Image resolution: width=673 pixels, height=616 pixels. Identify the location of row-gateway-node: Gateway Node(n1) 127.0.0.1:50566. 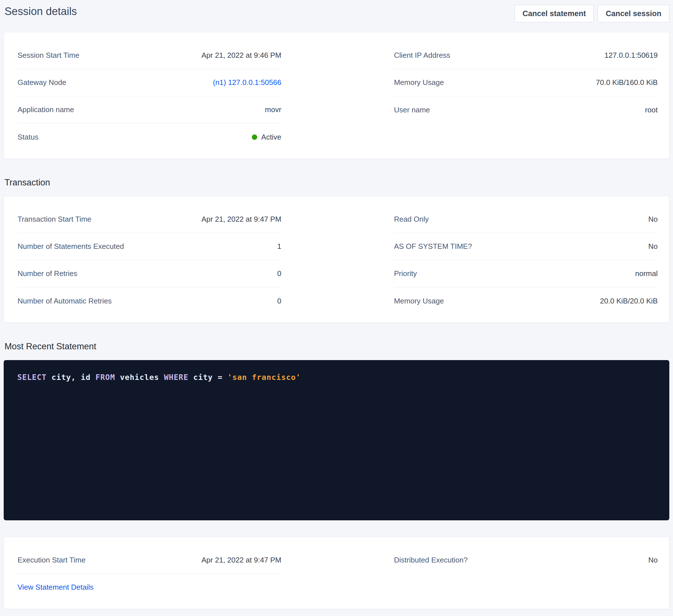
(150, 83).